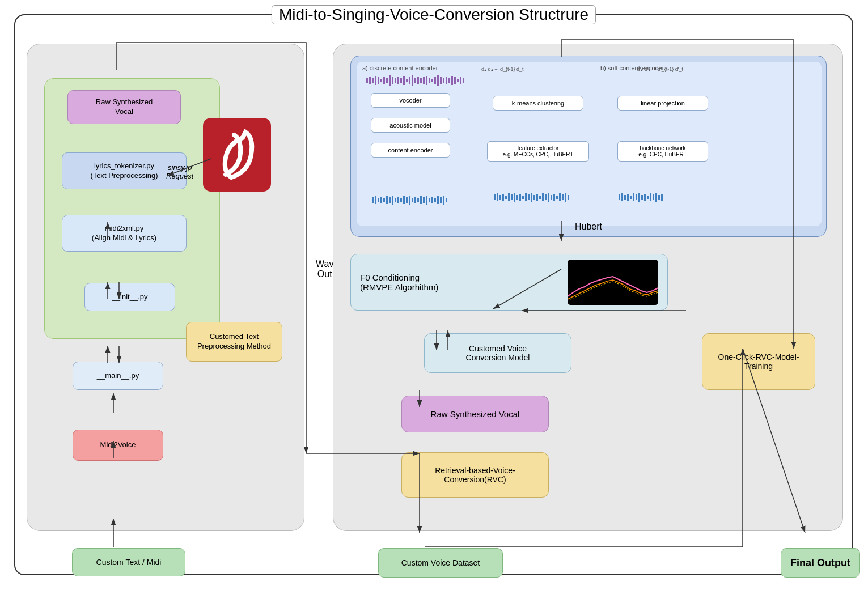  What do you see at coordinates (538, 197) in the screenshot?
I see `waveform-center` at bounding box center [538, 197].